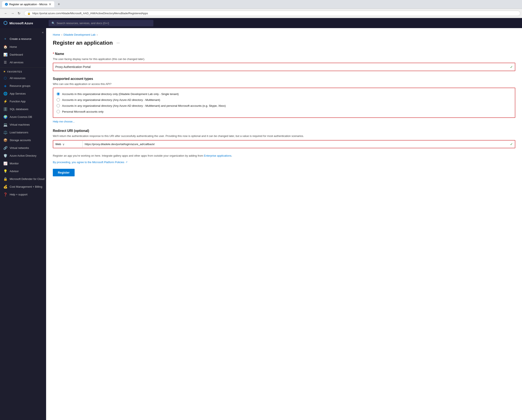 This screenshot has width=522, height=420. What do you see at coordinates (23, 140) in the screenshot?
I see `sidebar-item-storage-accounts: 📦 Storage accounts` at bounding box center [23, 140].